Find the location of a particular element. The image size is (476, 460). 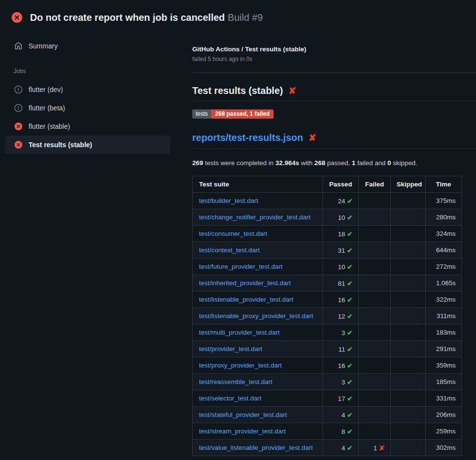

passed-cell-number: 8 is located at coordinates (343, 432).